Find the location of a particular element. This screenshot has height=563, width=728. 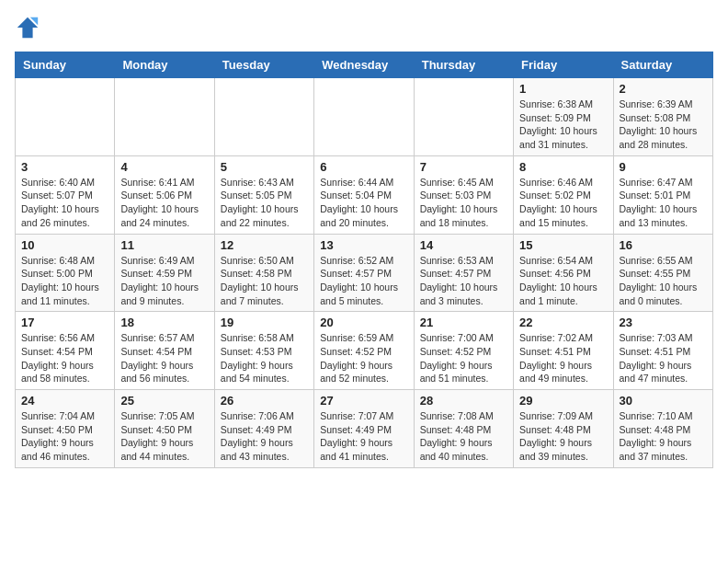

weekday-header-saturday: Saturday is located at coordinates (663, 65).